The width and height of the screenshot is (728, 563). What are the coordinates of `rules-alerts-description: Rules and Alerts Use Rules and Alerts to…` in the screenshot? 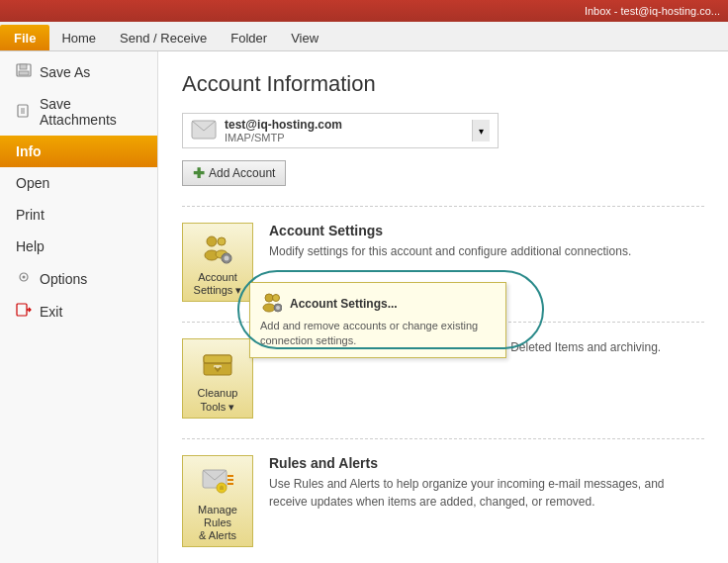 It's located at (487, 483).